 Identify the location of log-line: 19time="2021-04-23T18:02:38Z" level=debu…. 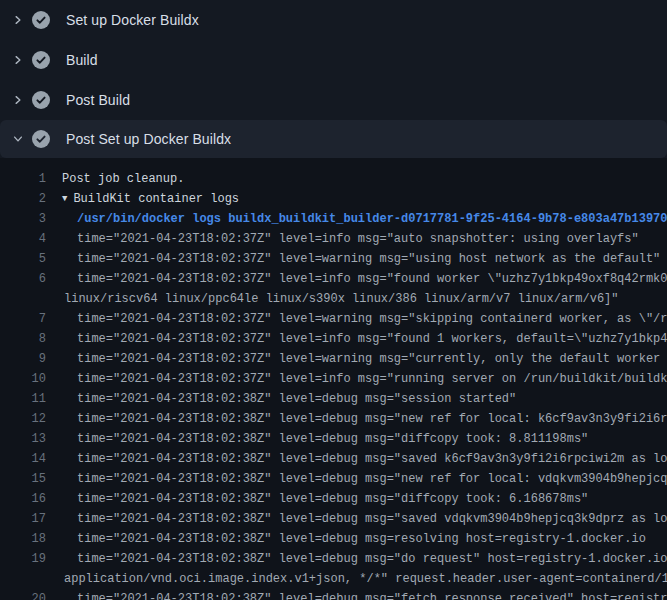
(334, 559).